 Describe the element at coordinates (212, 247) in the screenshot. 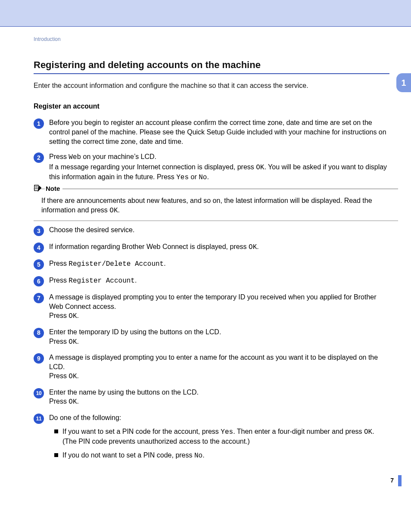

I see `step-4: 4 If information regarding Brother Web C…` at that location.